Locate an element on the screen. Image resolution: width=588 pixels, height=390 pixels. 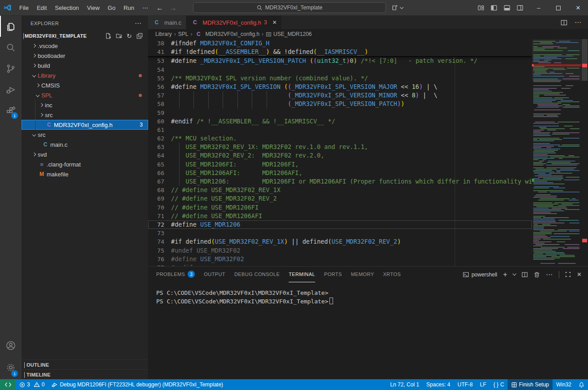
cursor-position: Ln 72, Col 1 is located at coordinates (405, 385).